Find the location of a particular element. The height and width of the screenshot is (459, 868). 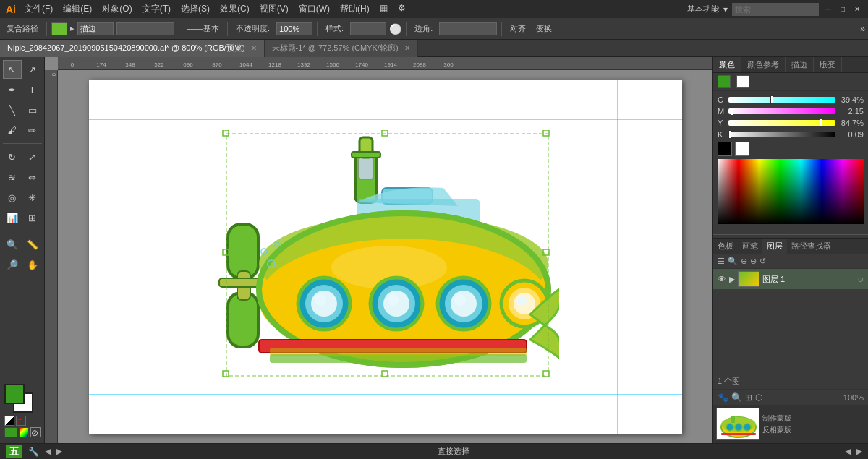

artboard-tool: ⊞ is located at coordinates (33, 218).